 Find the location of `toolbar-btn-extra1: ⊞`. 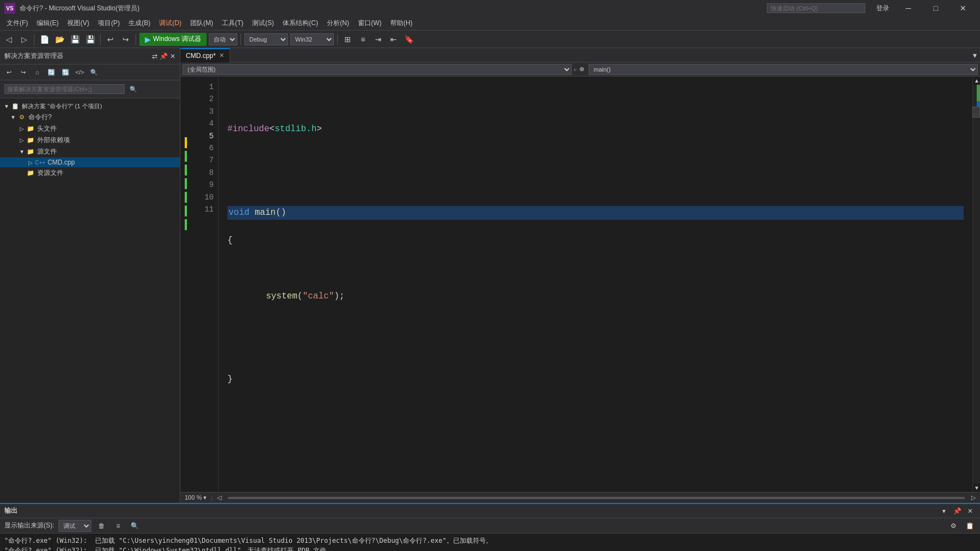

toolbar-btn-extra1: ⊞ is located at coordinates (348, 39).